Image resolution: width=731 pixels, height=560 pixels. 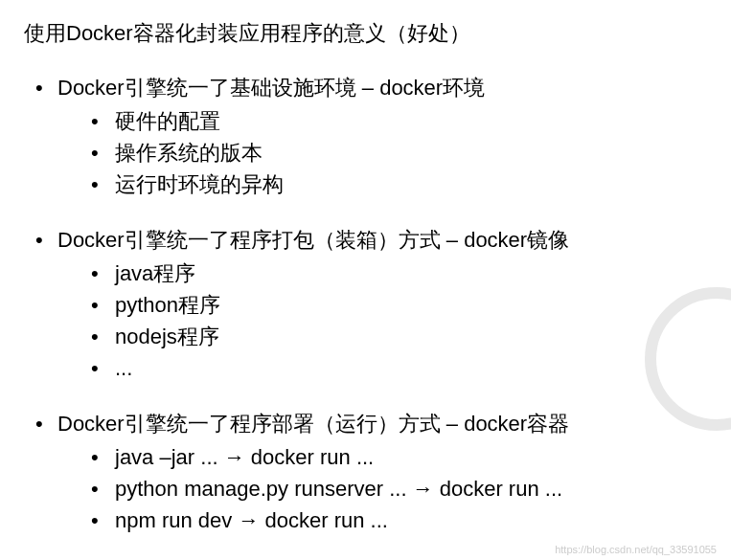 What do you see at coordinates (366, 34) in the screenshot?
I see `slide-title: 使用Docker容器化封装应用程序的意义（好处）` at bounding box center [366, 34].